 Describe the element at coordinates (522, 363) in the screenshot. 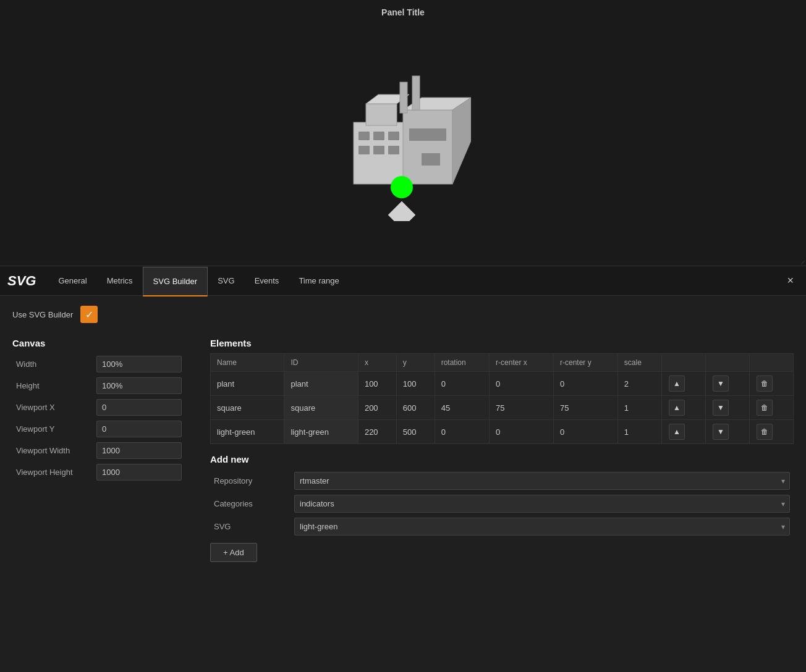

I see `col-rcx: r-center x` at that location.